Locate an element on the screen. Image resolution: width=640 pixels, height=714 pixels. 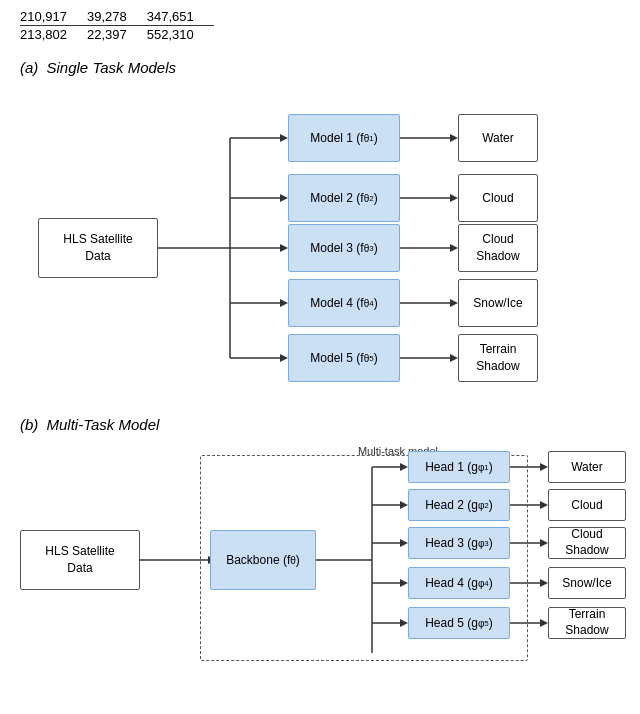
model-4: Model 4 (fθ4) is located at coordinates (344, 303).